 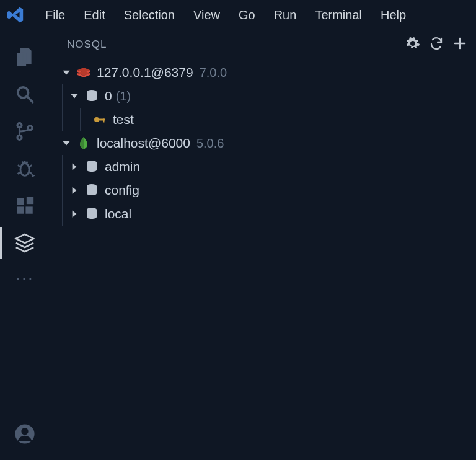 I want to click on activity-debug, so click(x=25, y=169).